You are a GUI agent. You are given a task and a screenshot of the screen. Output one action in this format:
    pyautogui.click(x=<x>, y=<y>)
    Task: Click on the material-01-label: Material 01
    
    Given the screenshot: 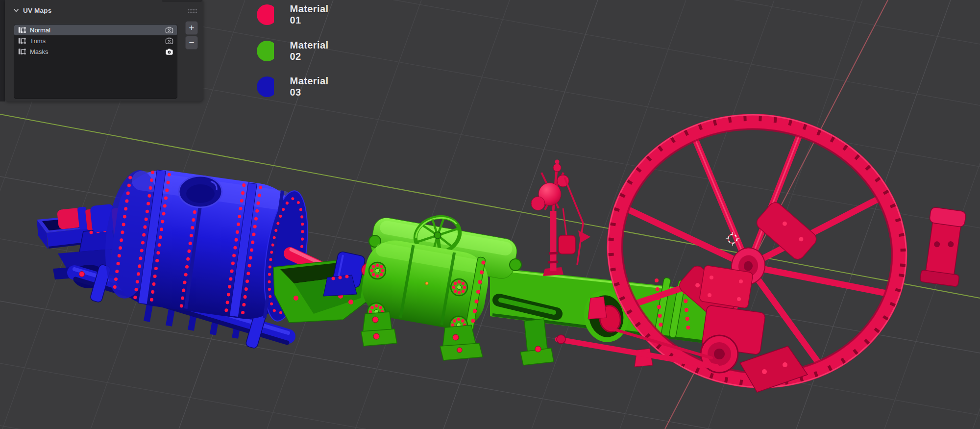 What is the action you would take?
    pyautogui.click(x=312, y=15)
    